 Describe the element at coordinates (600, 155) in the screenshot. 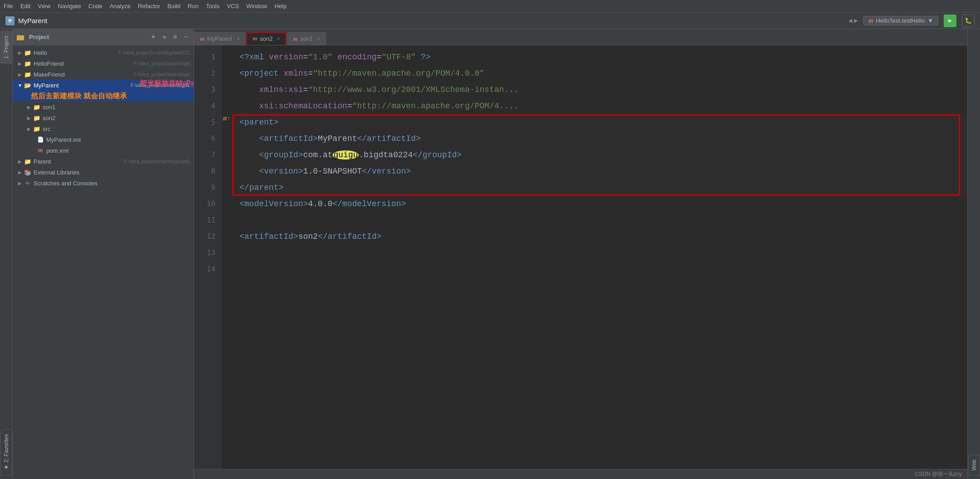

I see `code-line-7: <groupId>com.atguigu.bigdta0224</groupId…` at that location.